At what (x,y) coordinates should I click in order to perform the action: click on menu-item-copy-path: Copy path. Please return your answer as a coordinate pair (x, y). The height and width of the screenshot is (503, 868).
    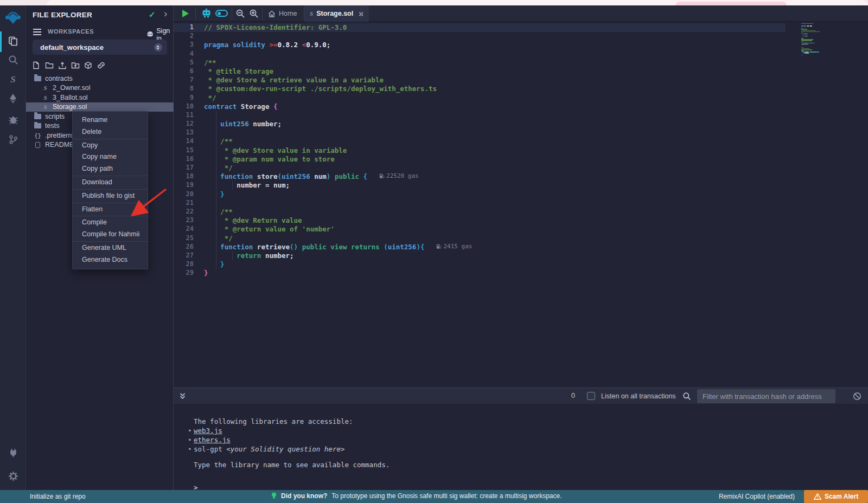
    Looking at the image, I should click on (110, 169).